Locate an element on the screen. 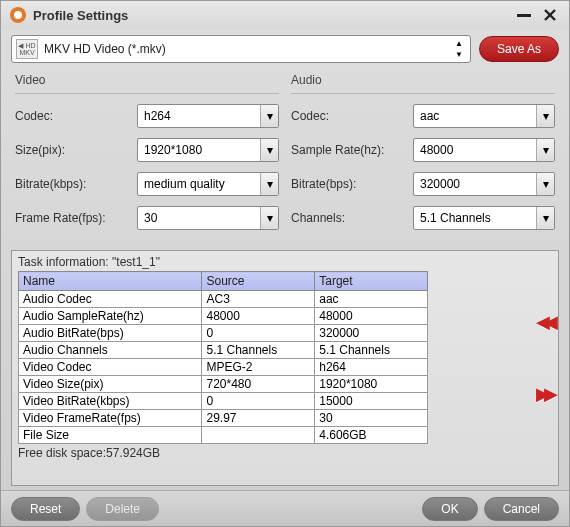  table-cell: Audio Codec is located at coordinates (110, 300).